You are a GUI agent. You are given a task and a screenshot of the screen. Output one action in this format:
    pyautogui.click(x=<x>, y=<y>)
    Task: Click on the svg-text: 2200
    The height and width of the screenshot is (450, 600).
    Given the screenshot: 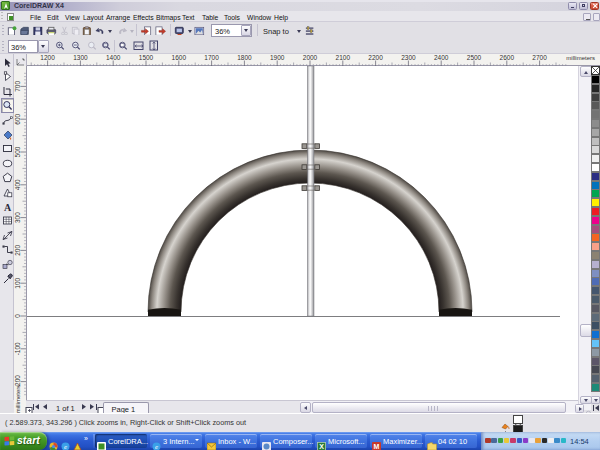 What is the action you would take?
    pyautogui.click(x=376, y=58)
    